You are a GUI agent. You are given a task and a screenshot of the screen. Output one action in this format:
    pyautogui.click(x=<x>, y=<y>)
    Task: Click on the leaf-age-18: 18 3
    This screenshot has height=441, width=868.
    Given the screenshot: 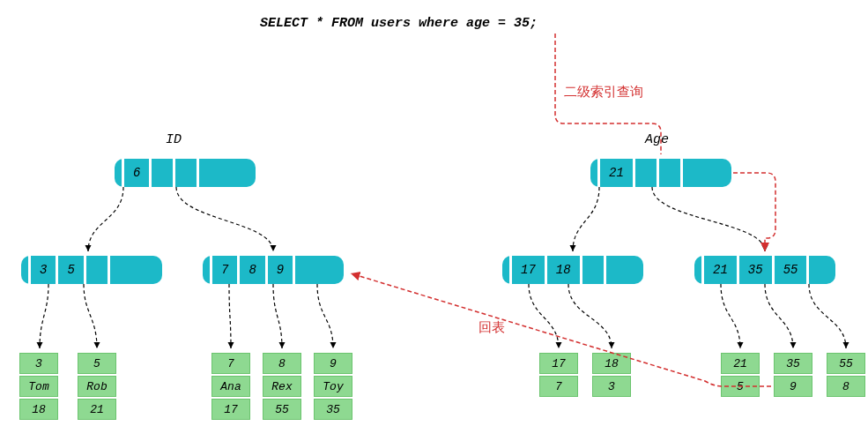 What is the action you would take?
    pyautogui.click(x=612, y=375)
    